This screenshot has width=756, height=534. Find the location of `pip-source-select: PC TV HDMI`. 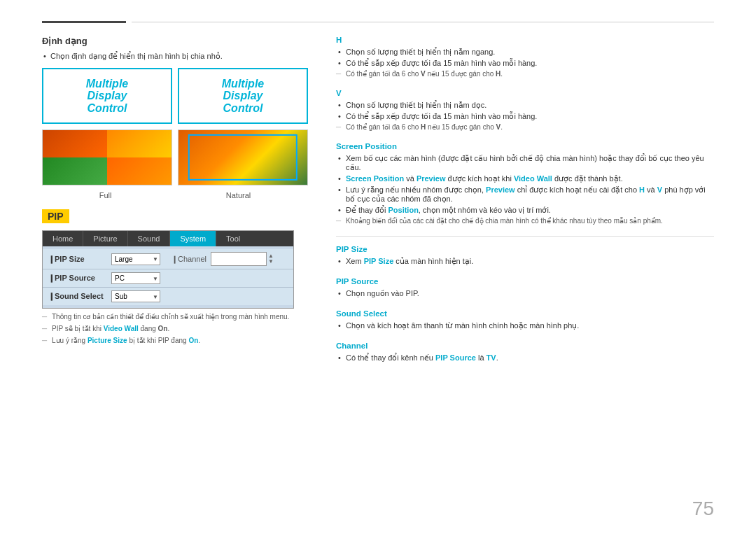

pip-source-select: PC TV HDMI is located at coordinates (136, 279).